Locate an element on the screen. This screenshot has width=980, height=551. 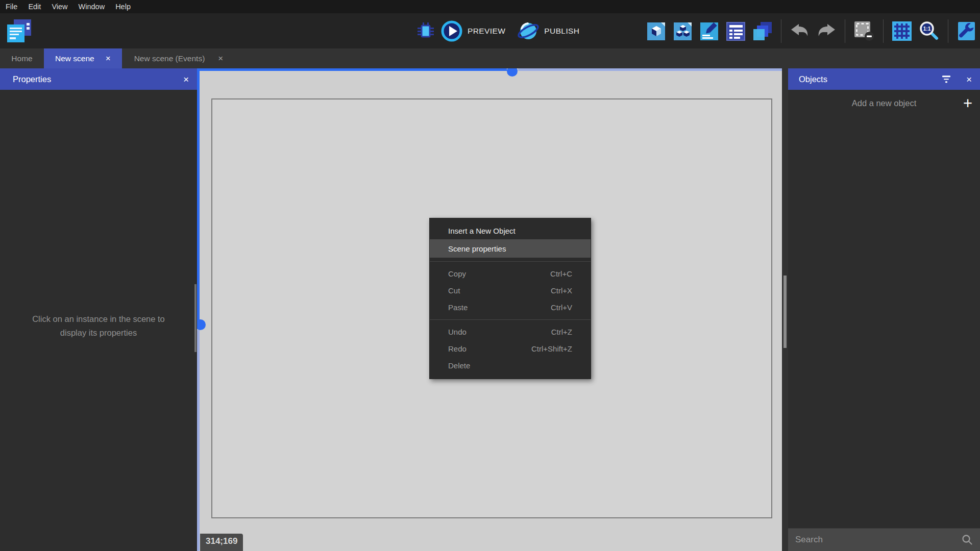
menu-bar: File Edit View Window Help is located at coordinates (490, 7).